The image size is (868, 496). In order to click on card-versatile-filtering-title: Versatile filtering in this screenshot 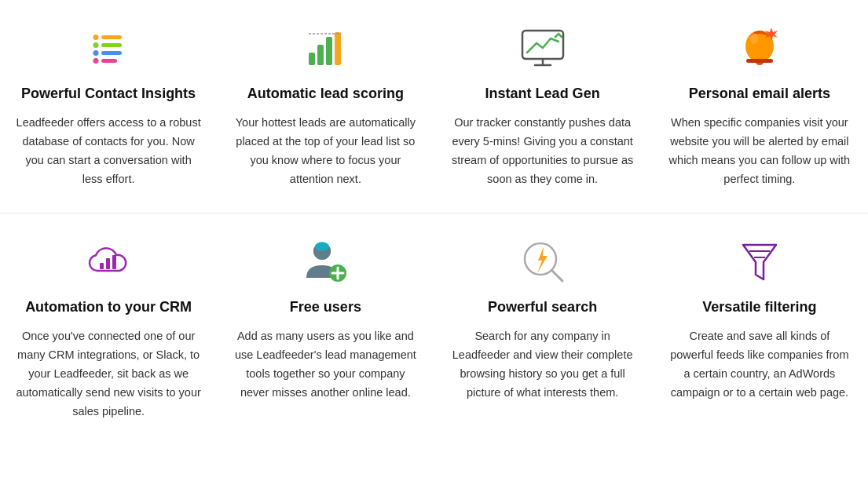, I will do `click(759, 308)`.